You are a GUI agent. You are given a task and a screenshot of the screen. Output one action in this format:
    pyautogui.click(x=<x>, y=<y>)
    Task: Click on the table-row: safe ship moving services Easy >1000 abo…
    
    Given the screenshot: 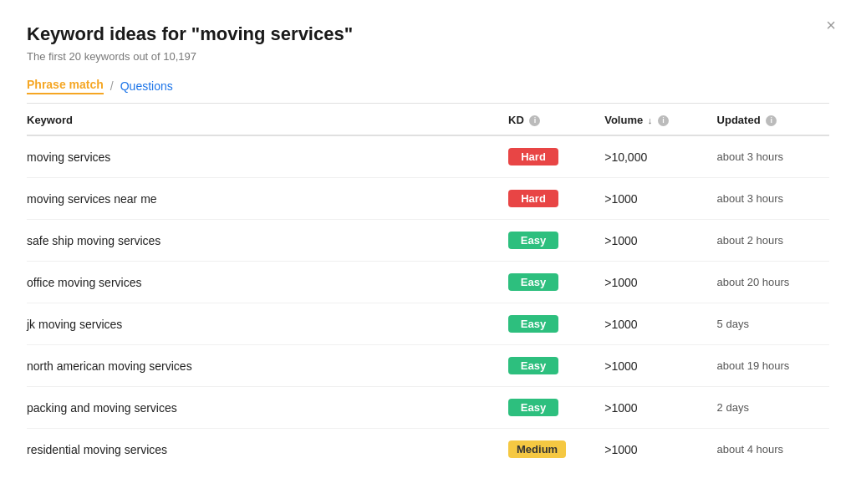 What is the action you would take?
    pyautogui.click(x=428, y=241)
    